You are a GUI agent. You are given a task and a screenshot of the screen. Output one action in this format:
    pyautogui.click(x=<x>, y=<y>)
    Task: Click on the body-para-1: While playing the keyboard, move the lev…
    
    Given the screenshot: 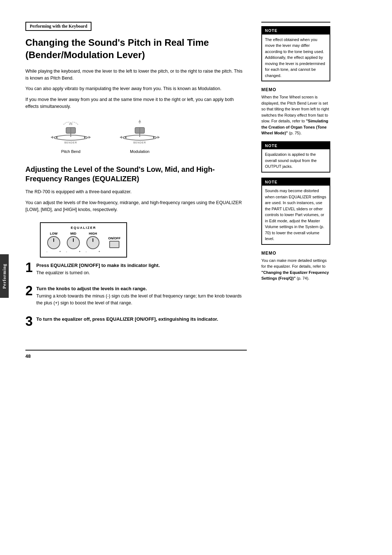 What is the action you would take?
    pyautogui.click(x=136, y=75)
    